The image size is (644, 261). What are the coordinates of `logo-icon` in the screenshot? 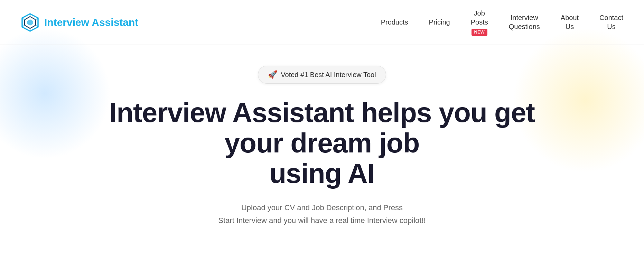 It's located at (30, 22).